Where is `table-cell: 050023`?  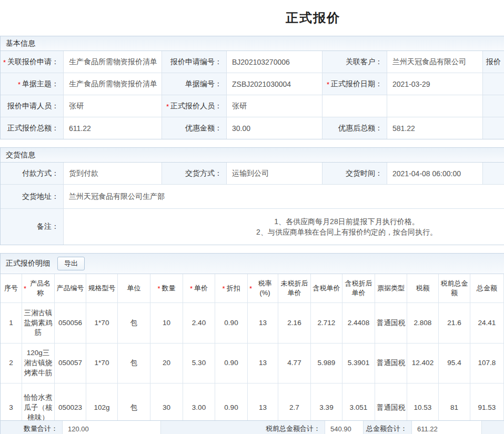 table-cell: 050023 is located at coordinates (70, 402).